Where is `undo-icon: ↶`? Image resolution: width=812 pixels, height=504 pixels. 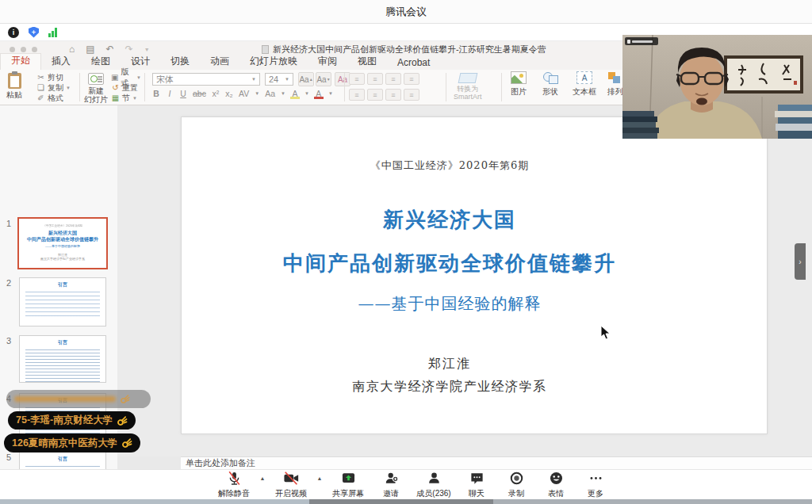
undo-icon: ↶ is located at coordinates (110, 49).